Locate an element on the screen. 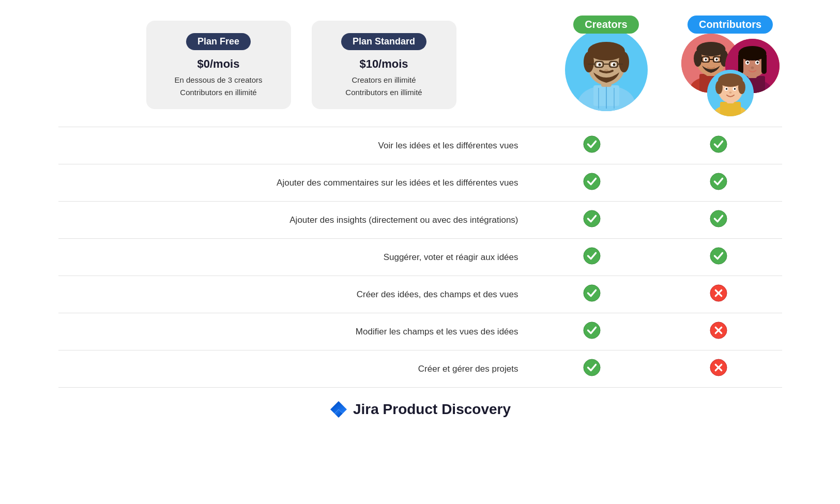  creators-label: Creators is located at coordinates (606, 25).